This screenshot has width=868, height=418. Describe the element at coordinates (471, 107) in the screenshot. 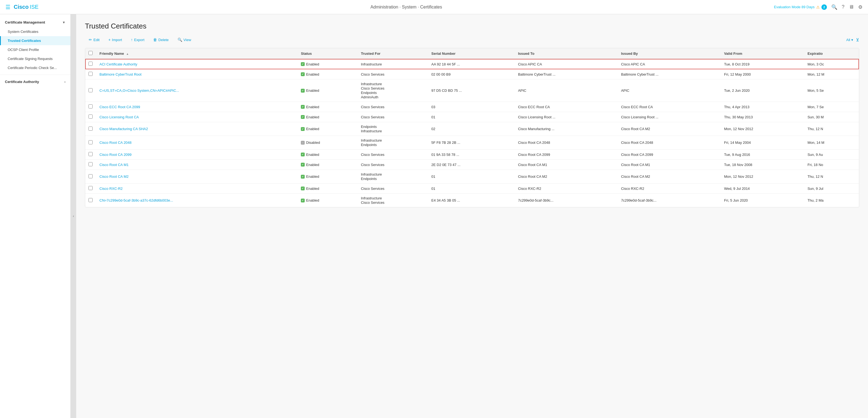

I see `serial-number-cell: 03` at that location.